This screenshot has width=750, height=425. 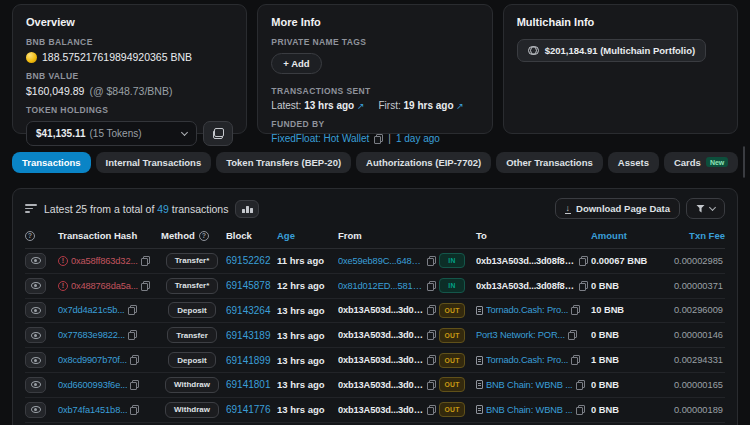 I want to click on tx-hash-link: 0xb74fa1451b8..., so click(x=92, y=410).